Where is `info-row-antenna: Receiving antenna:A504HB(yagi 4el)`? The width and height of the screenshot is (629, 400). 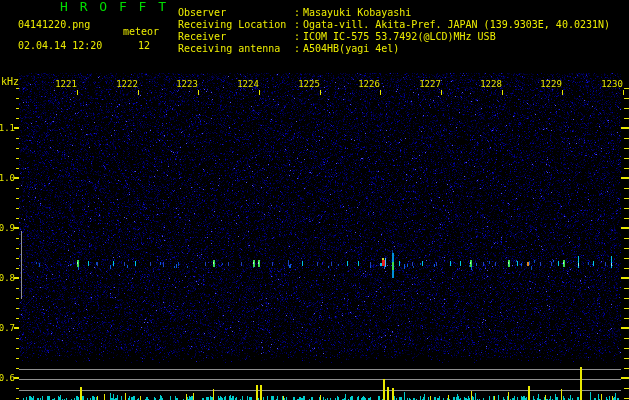
info-row-antenna: Receiving antenna:A504HB(yagi 4el) is located at coordinates (394, 49).